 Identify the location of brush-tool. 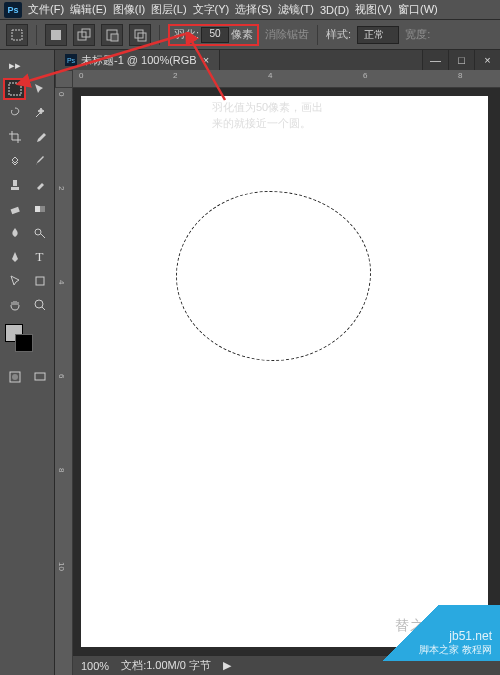
(40, 161).